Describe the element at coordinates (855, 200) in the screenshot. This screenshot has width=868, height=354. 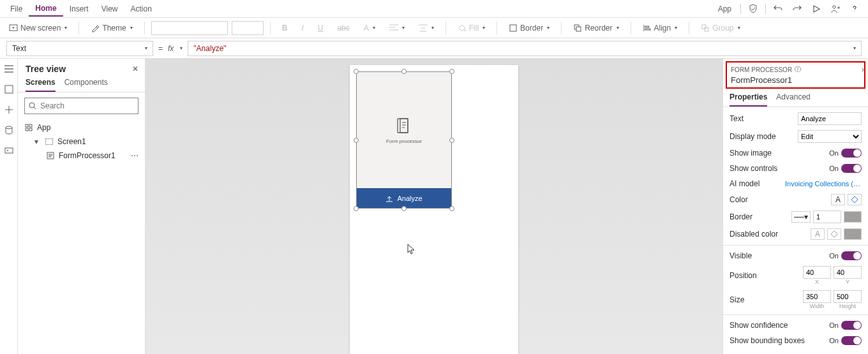
I see `prop-fillcolor-button` at that location.